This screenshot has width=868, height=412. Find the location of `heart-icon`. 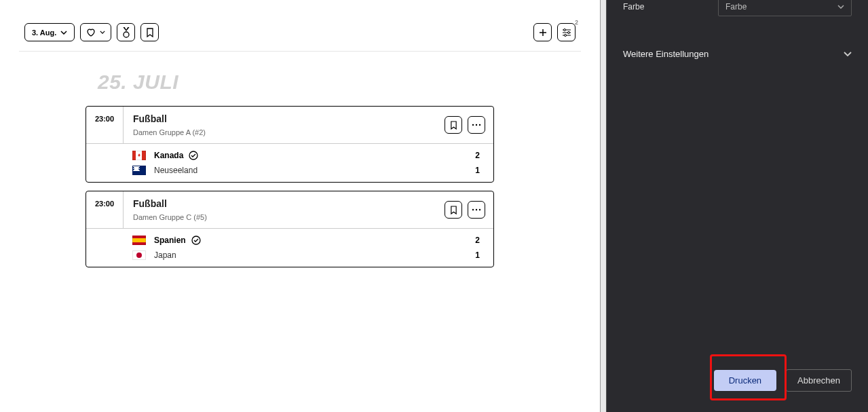

heart-icon is located at coordinates (91, 33).